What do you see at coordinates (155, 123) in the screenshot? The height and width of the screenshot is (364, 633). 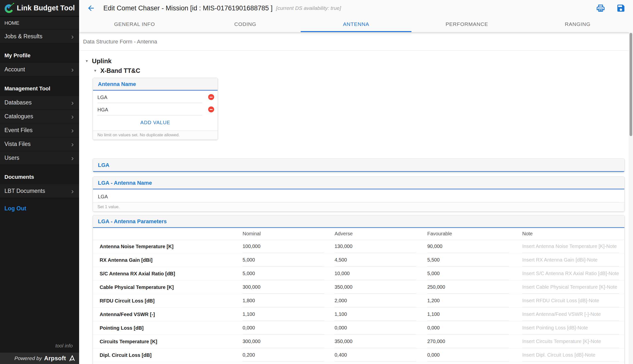 I see `add-value-button: ADD VALUE` at bounding box center [155, 123].